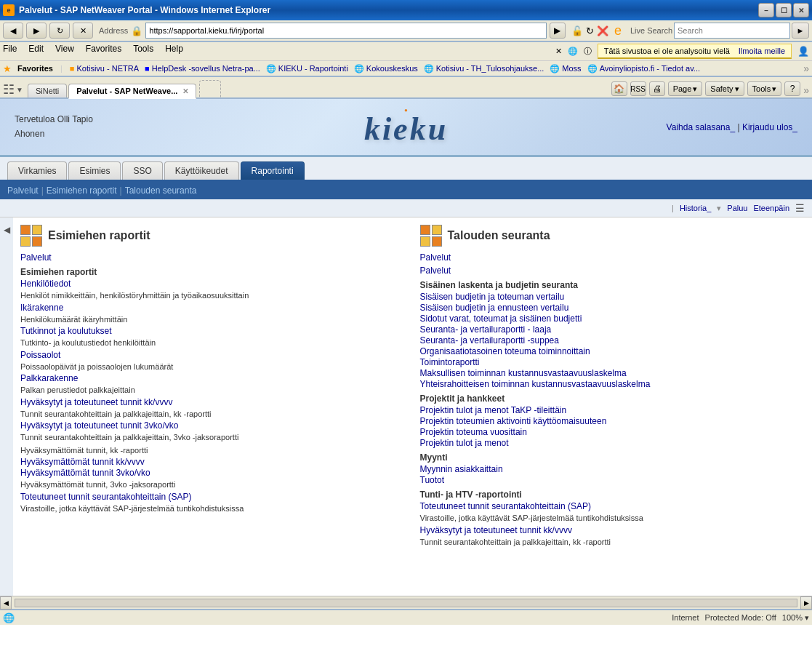 This screenshot has height=659, width=812. What do you see at coordinates (60, 31) in the screenshot?
I see `refresh-button: ↻` at bounding box center [60, 31].